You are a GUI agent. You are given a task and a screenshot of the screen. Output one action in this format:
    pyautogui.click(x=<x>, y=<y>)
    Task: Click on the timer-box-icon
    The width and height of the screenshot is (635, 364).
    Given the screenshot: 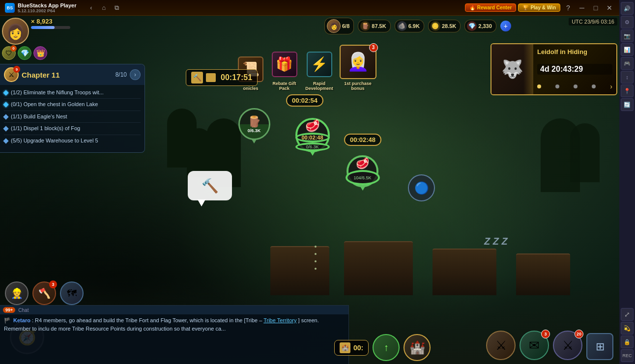 What is the action you would take?
    pyautogui.click(x=211, y=78)
    